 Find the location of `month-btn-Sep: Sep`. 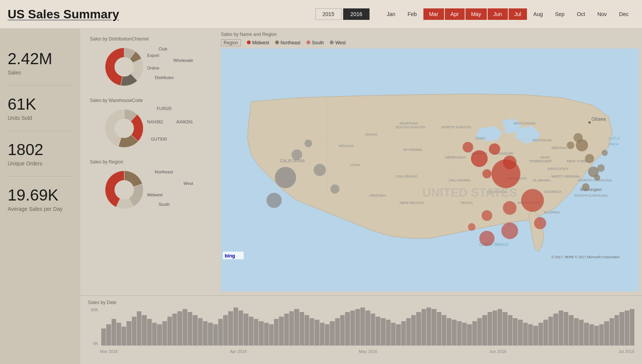

month-btn-Sep: Sep is located at coordinates (559, 14).